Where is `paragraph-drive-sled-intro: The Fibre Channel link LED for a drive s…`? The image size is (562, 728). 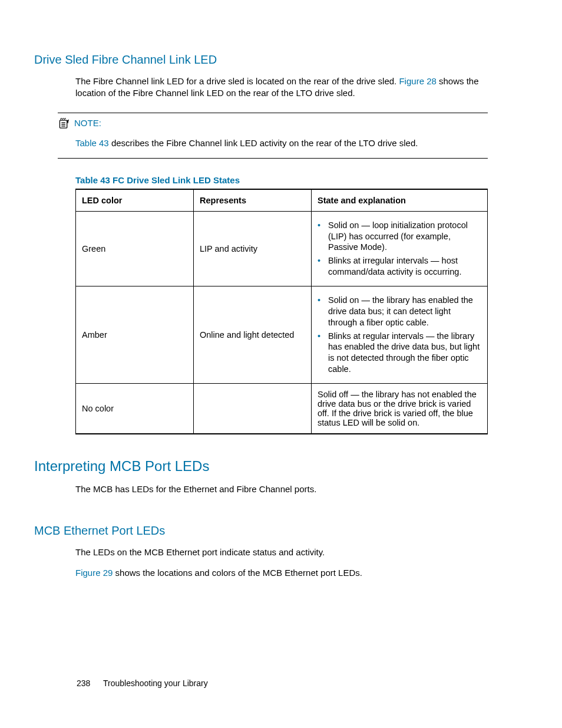 paragraph-drive-sled-intro: The Fibre Channel link LED for a drive s… is located at coordinates (282, 87).